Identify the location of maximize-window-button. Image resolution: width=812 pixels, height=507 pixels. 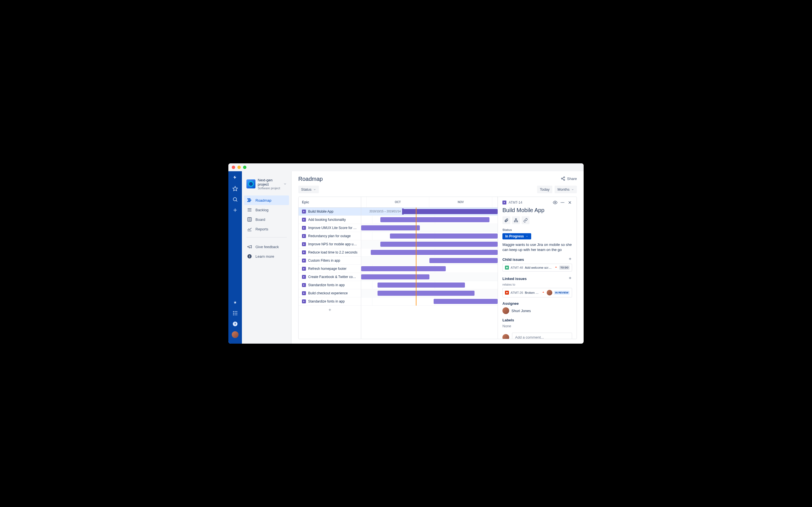
(245, 167).